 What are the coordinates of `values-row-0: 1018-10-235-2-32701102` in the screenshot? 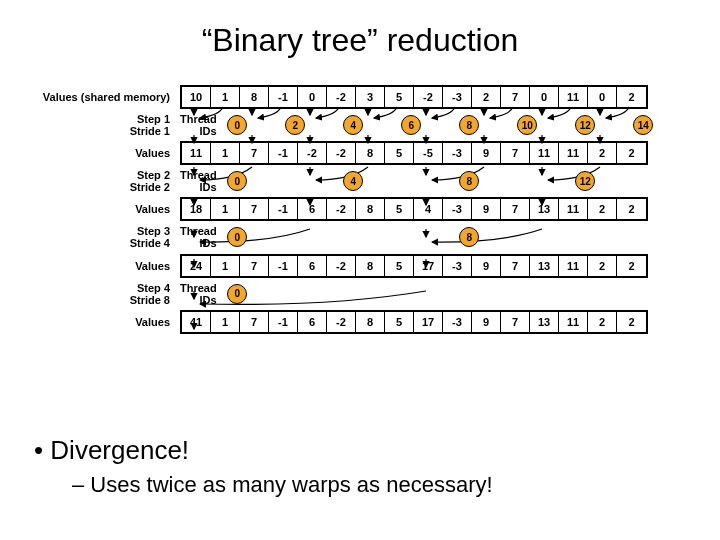 It's located at (414, 97).